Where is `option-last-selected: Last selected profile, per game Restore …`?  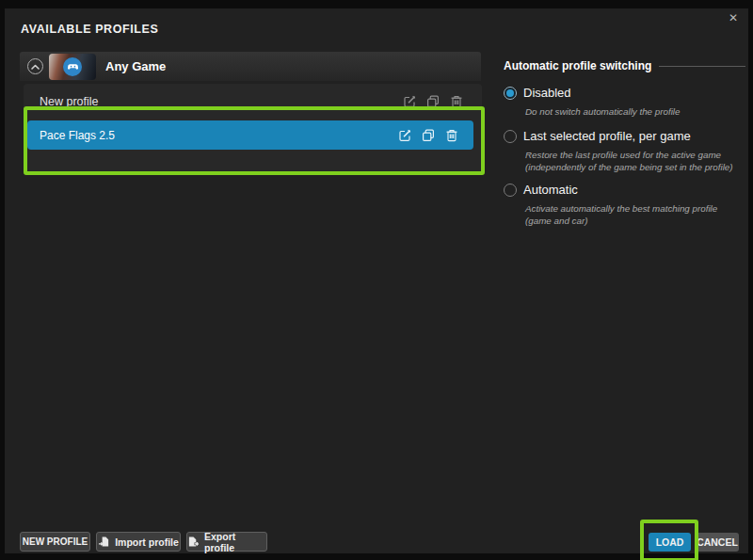
option-last-selected: Last selected profile, per game Restore … is located at coordinates (625, 151).